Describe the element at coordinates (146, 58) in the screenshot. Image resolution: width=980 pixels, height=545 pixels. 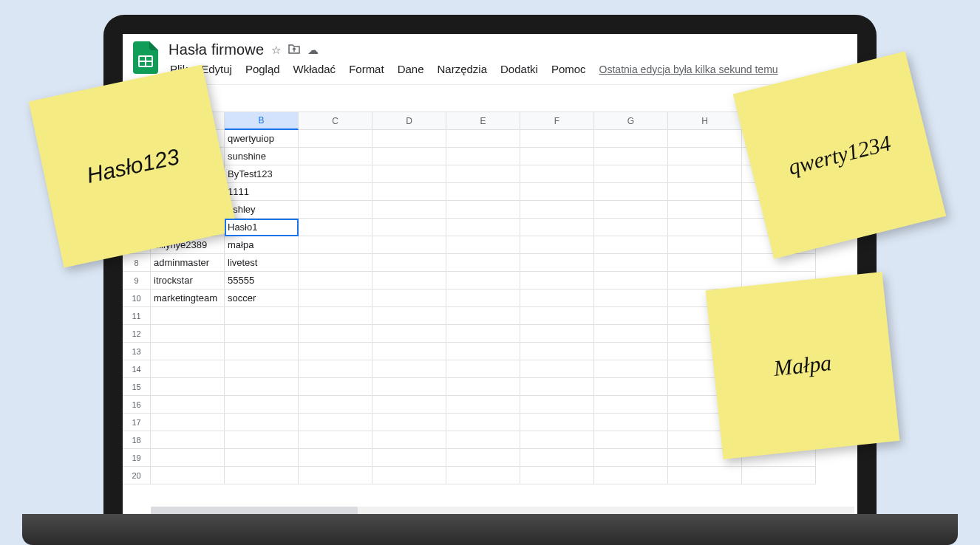
I see `sheets-app-icon` at that location.